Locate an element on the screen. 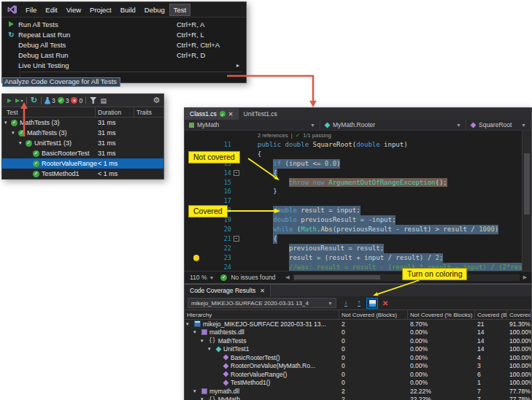 Image resolution: width=532 pixels, height=400 pixels. column-duration: Duration is located at coordinates (115, 112).